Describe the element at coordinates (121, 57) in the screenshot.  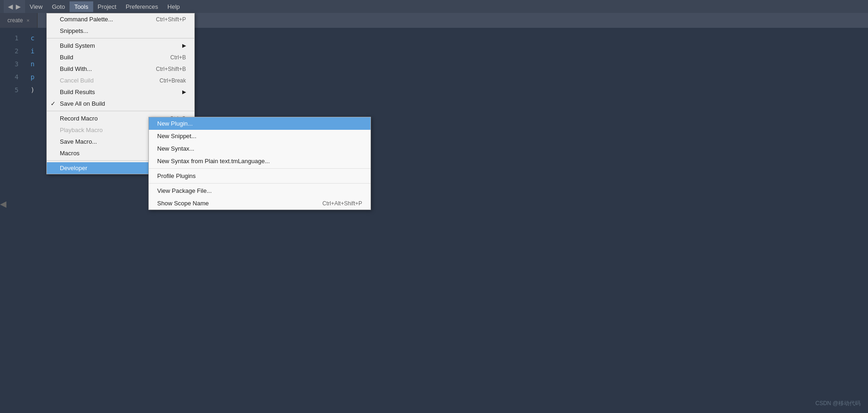
I see `menu-item-build: Build Ctrl+B` at that location.